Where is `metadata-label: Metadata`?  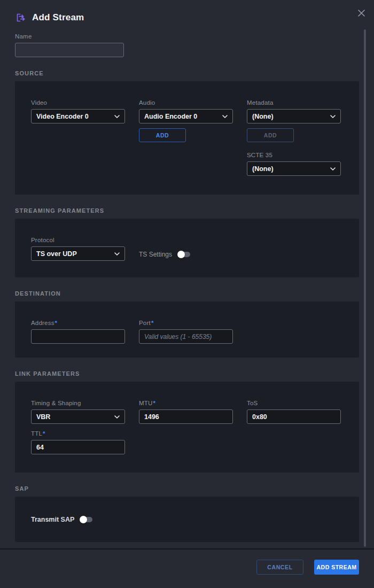 metadata-label: Metadata is located at coordinates (294, 103).